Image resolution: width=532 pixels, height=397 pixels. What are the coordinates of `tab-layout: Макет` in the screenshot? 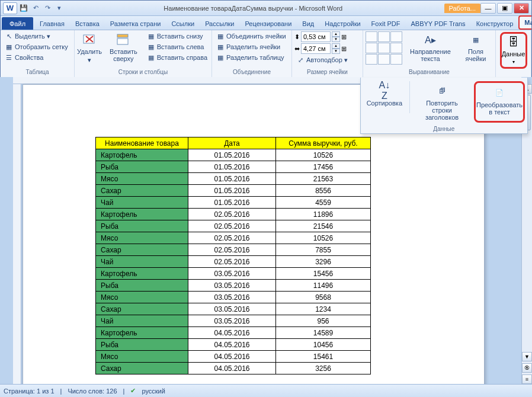 It's located at (525, 23).